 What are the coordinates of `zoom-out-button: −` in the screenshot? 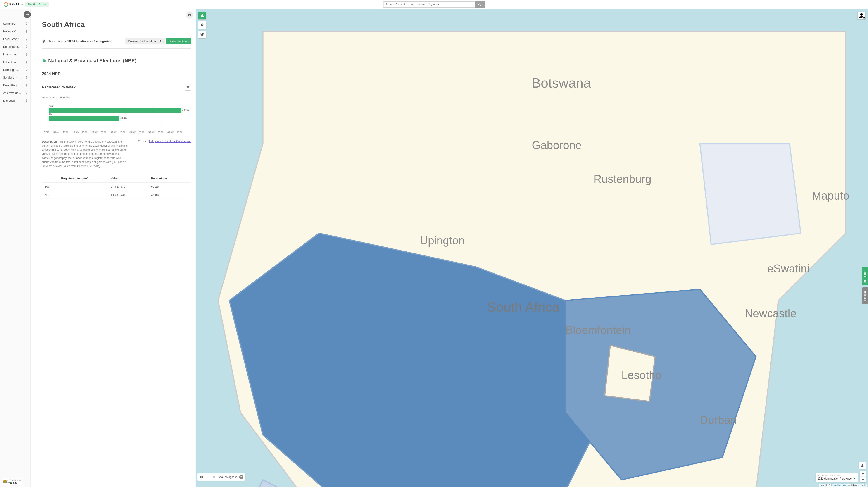 It's located at (863, 480).